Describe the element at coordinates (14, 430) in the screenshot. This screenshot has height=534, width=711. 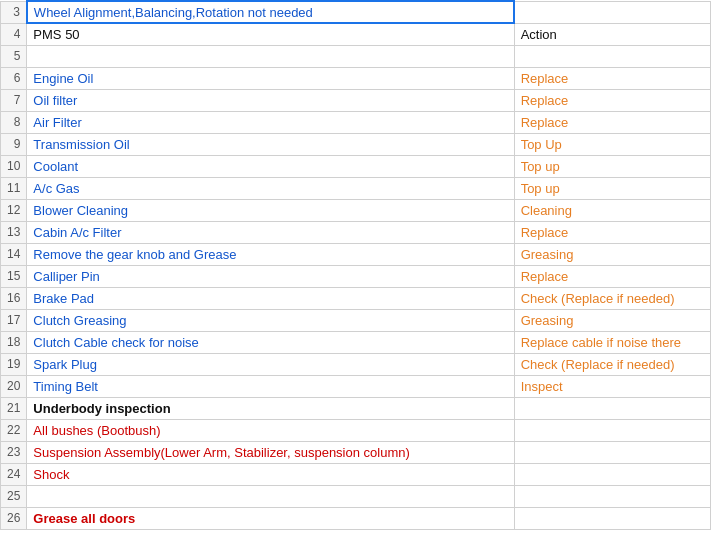
I see `row-number: 22` at that location.